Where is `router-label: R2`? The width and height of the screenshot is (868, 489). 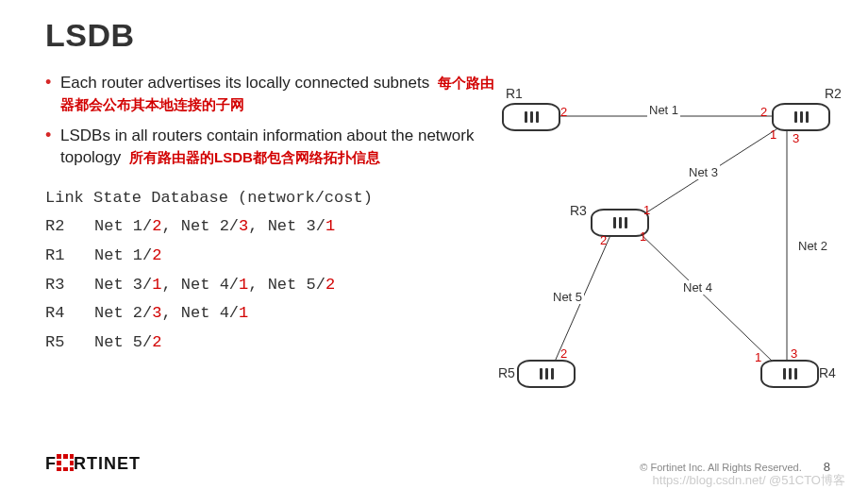
router-label: R2 is located at coordinates (833, 93).